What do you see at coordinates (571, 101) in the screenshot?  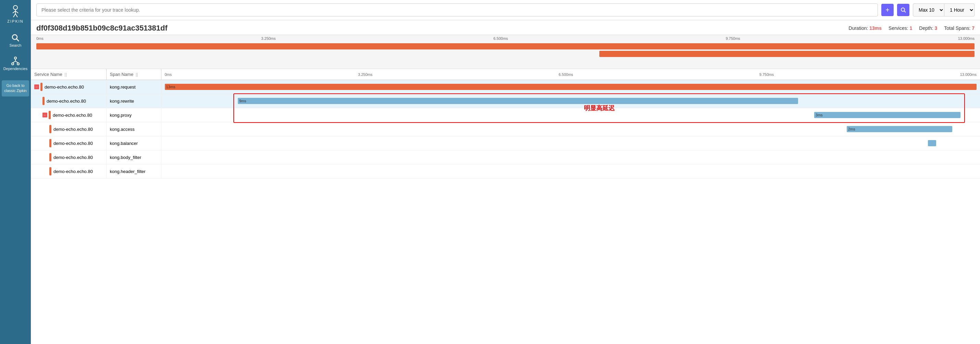 I see `timeline-cell: 9ms` at bounding box center [571, 101].